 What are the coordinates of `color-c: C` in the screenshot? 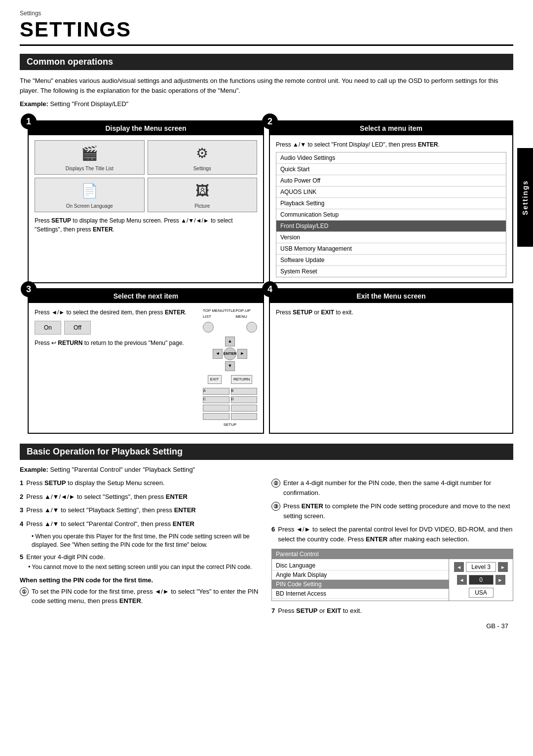 It's located at (216, 400).